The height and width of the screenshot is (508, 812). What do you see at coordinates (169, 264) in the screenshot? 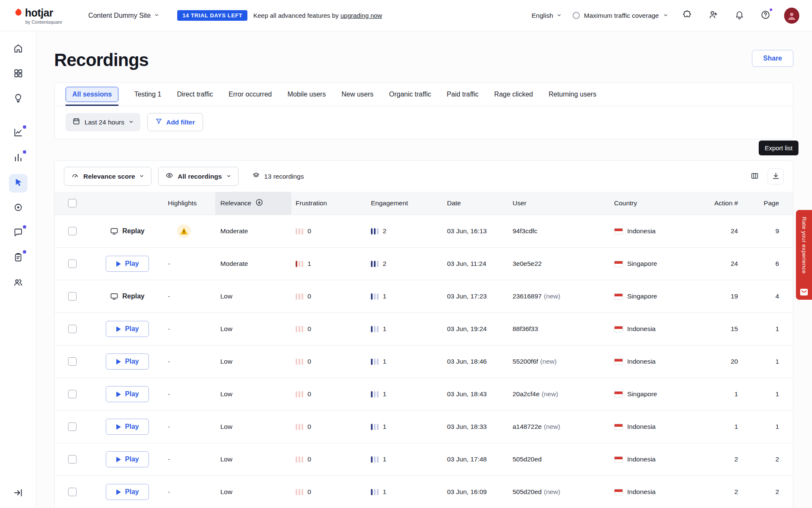
I see `highlight-empty: -` at bounding box center [169, 264].